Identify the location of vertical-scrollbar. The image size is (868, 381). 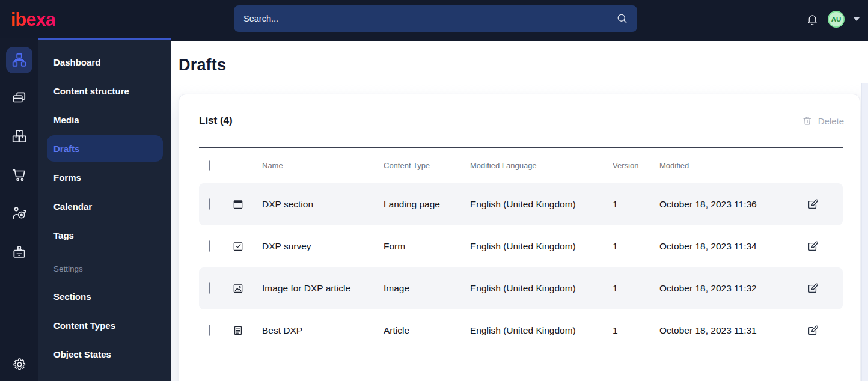
(864, 232).